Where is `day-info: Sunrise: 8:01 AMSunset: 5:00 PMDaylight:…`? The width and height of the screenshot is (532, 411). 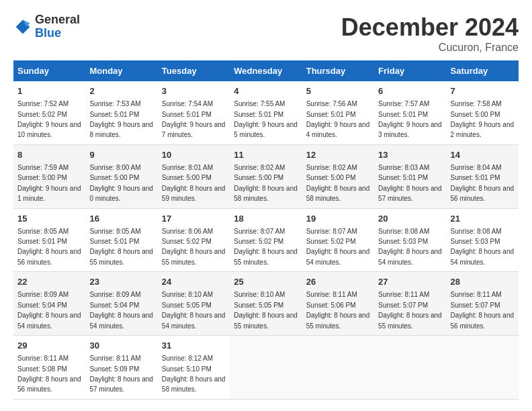
day-info: Sunrise: 8:01 AMSunset: 5:00 PMDaylight:… is located at coordinates (193, 183).